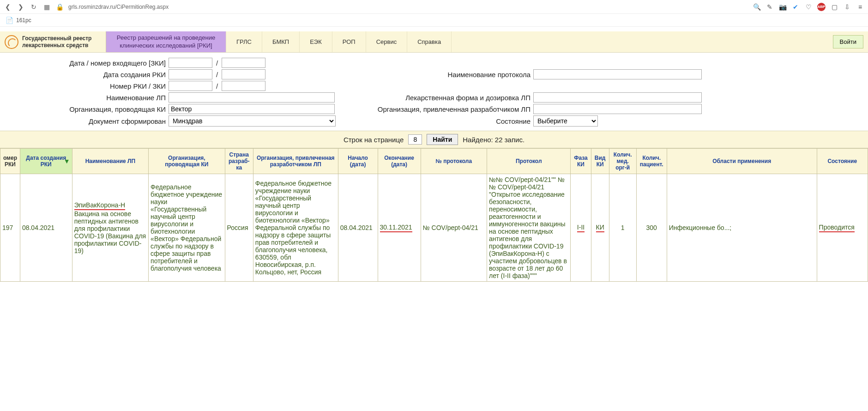 This screenshot has height=411, width=868. Describe the element at coordinates (435, 75) in the screenshot. I see `label-protocol-name: Наименование протокола` at that location.